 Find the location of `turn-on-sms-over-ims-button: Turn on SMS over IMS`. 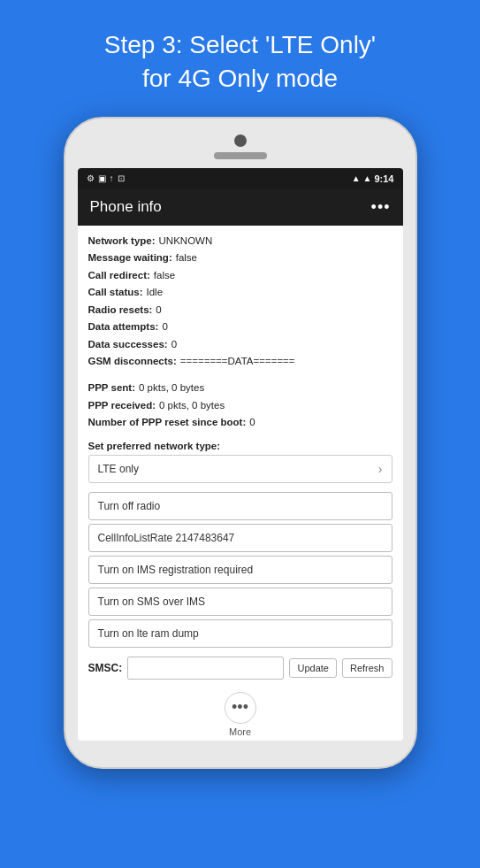

turn-on-sms-over-ims-button: Turn on SMS over IMS is located at coordinates (240, 602).